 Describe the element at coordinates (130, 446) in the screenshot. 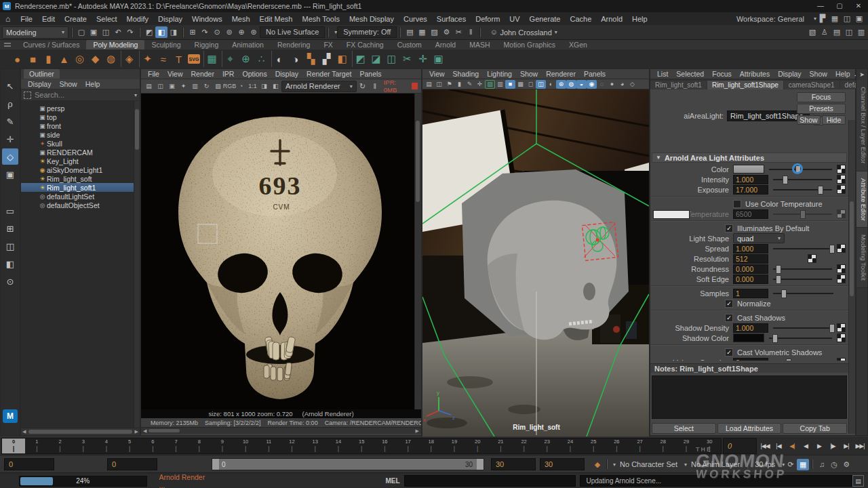

I see `timeline-tick: 5|` at that location.